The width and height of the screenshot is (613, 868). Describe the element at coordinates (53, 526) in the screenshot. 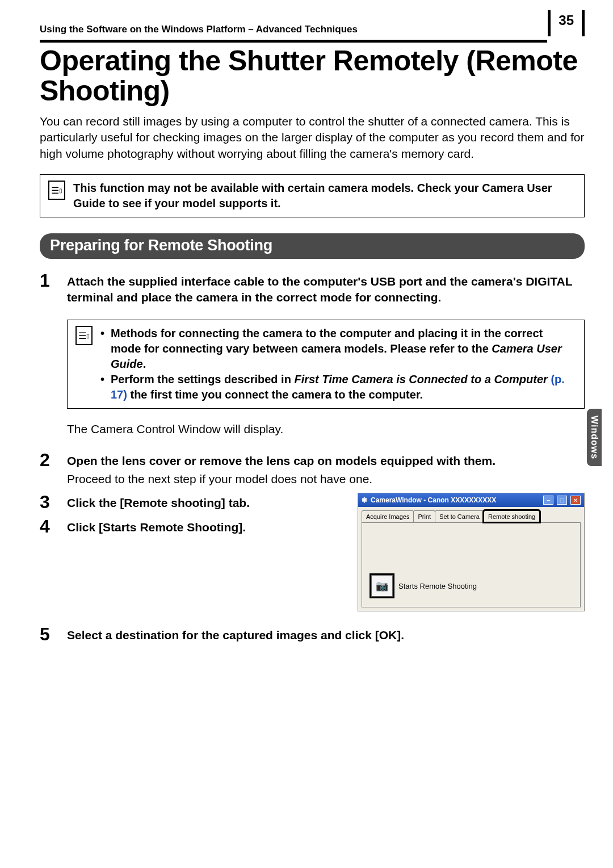

I see `step-number: 4` at that location.